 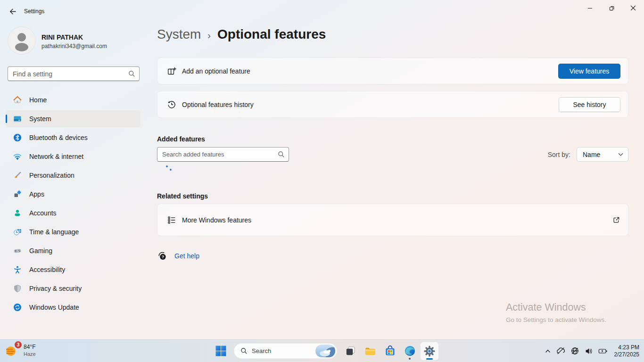 What do you see at coordinates (221, 351) in the screenshot?
I see `start-button` at bounding box center [221, 351].